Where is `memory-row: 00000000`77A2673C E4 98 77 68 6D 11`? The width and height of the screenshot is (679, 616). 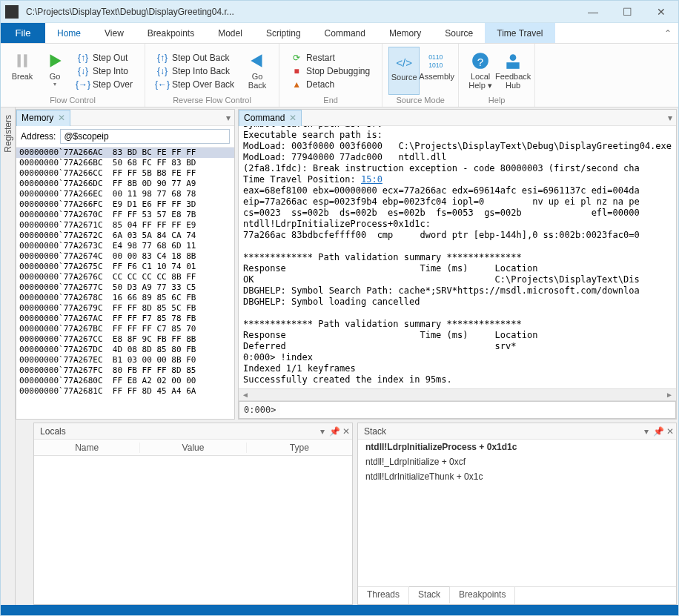
memory-row: 00000000`77A2673C E4 98 77 68 6D 11 is located at coordinates (125, 246).